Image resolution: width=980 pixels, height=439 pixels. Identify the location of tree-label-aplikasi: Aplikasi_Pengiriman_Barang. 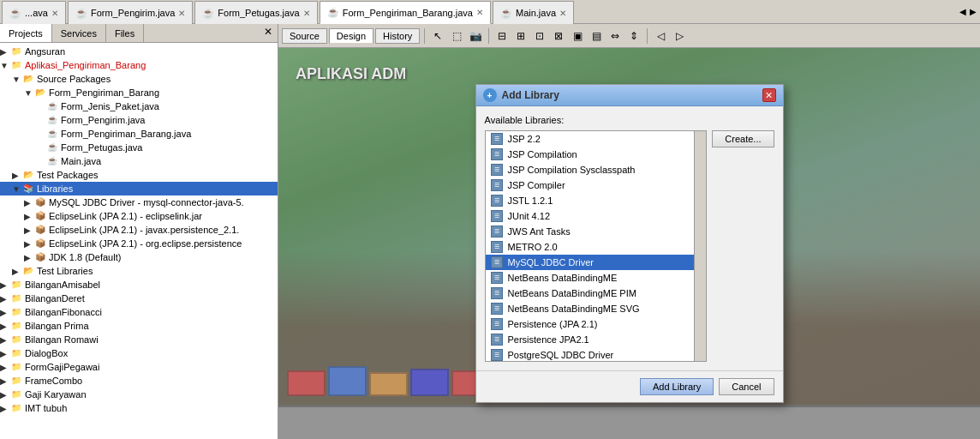
(86, 65).